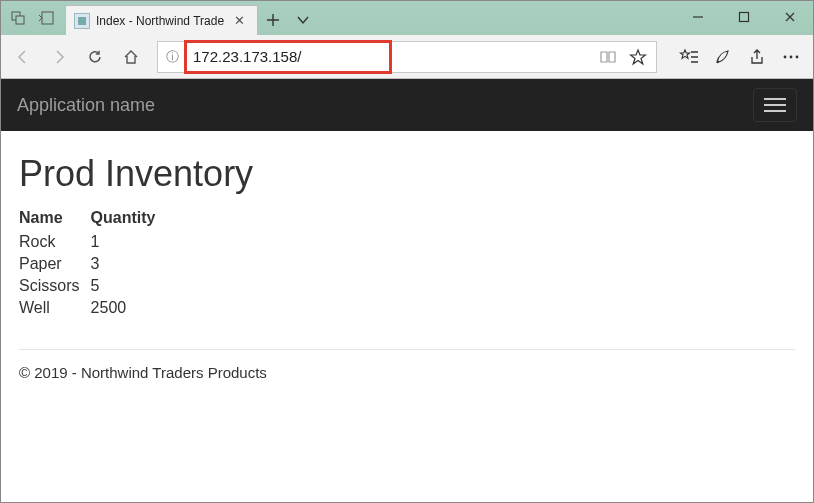 Image resolution: width=814 pixels, height=503 pixels. Describe the element at coordinates (23, 57) in the screenshot. I see `back-button` at that location.